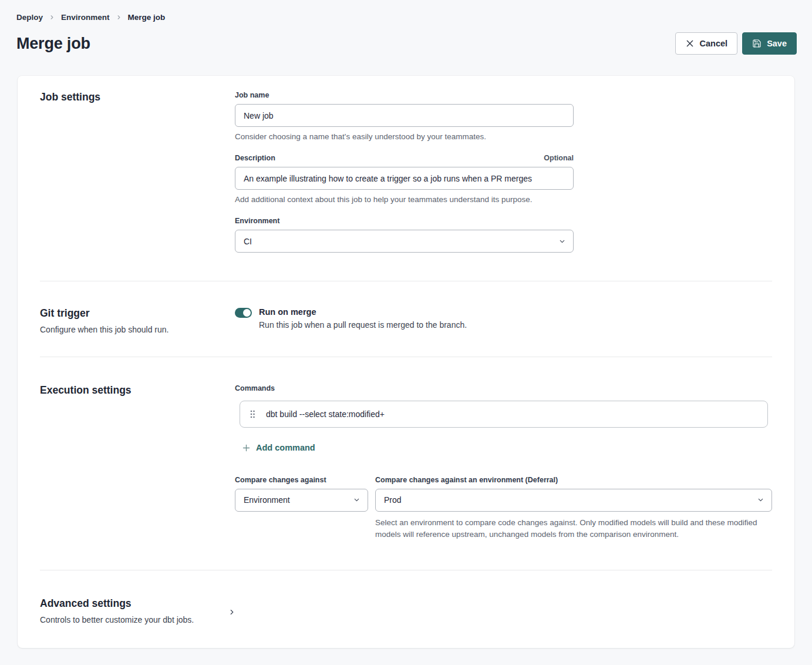 The height and width of the screenshot is (665, 812). Describe the element at coordinates (325, 414) in the screenshot. I see `command-text: dbt build --select state:modified+` at that location.